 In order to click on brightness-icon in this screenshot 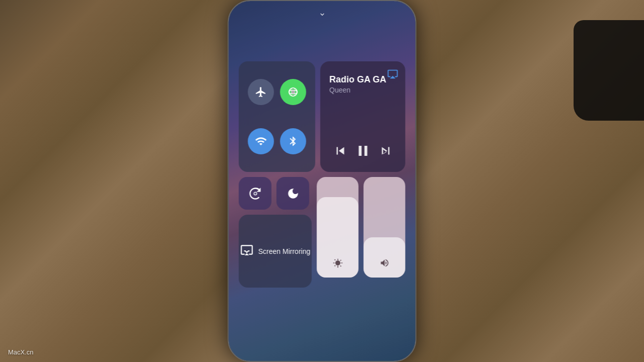, I will do `click(338, 264)`.